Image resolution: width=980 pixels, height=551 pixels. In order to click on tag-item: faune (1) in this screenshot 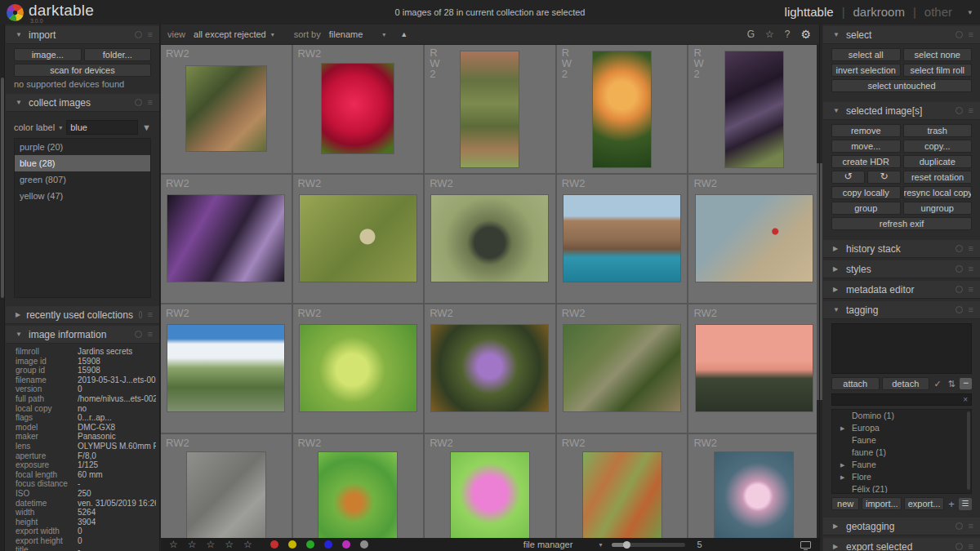, I will do `click(902, 452)`.